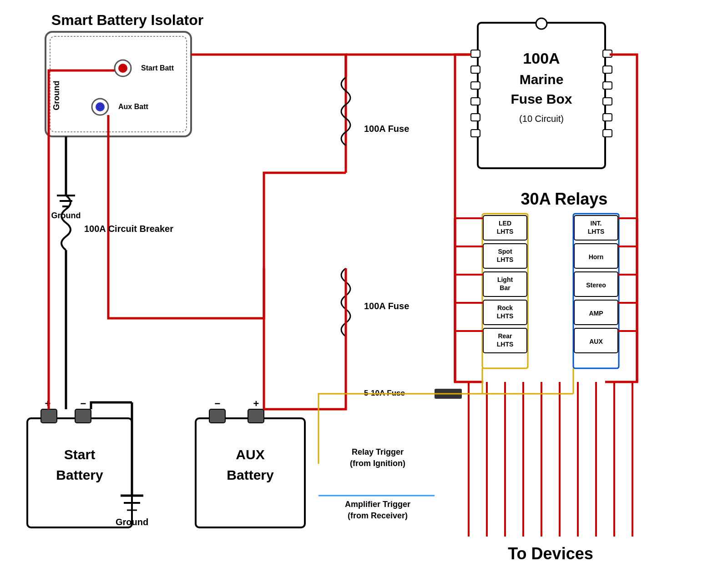 The height and width of the screenshot is (582, 728). What do you see at coordinates (250, 475) in the screenshot?
I see `aux-battery-label2: Battery` at bounding box center [250, 475].